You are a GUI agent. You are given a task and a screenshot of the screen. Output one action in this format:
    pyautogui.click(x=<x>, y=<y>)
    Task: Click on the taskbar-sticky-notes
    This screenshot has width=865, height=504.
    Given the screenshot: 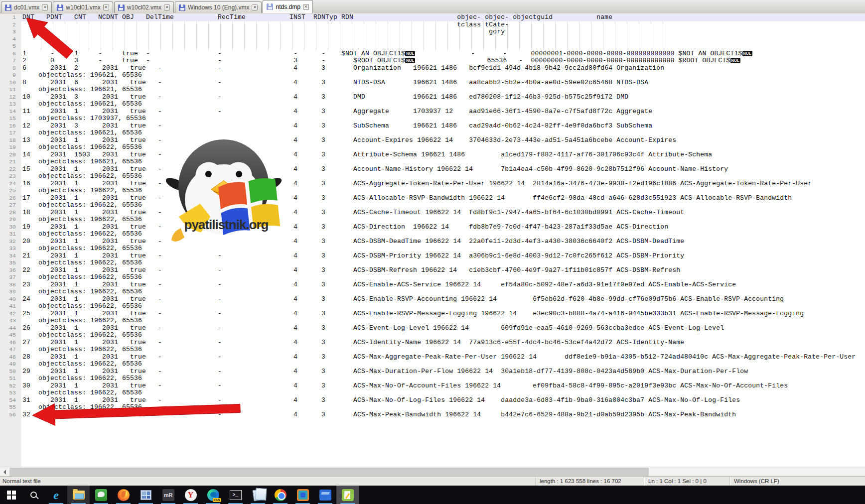 What is the action you would take?
    pyautogui.click(x=258, y=495)
    